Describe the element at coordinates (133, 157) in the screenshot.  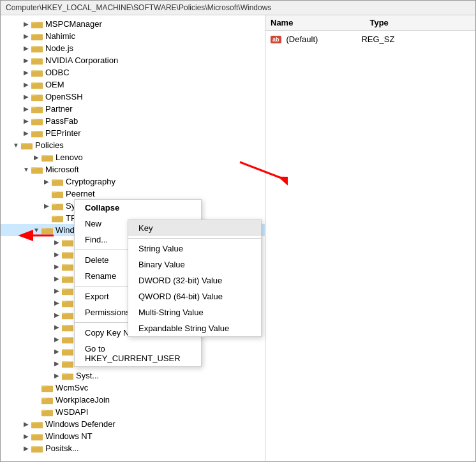
I see `tree-item-Lenovo: ▶ Lenovo` at that location.